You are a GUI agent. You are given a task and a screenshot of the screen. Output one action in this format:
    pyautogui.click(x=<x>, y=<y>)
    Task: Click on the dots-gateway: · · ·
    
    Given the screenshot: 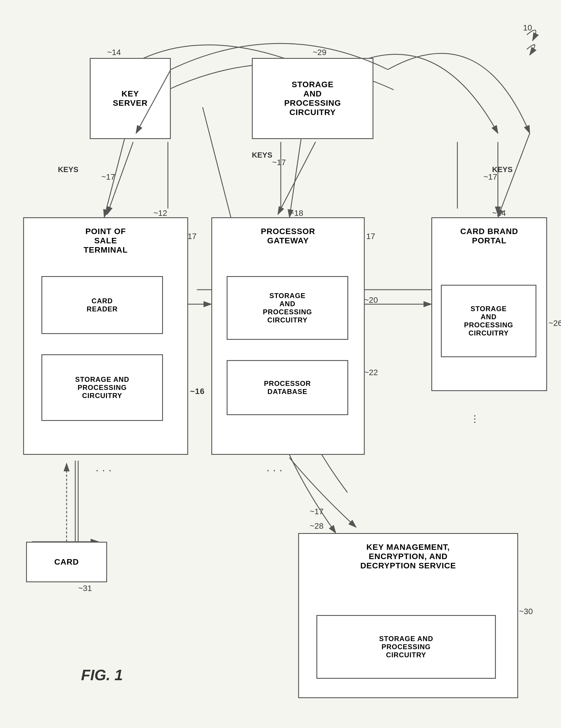 What is the action you would take?
    pyautogui.click(x=275, y=470)
    